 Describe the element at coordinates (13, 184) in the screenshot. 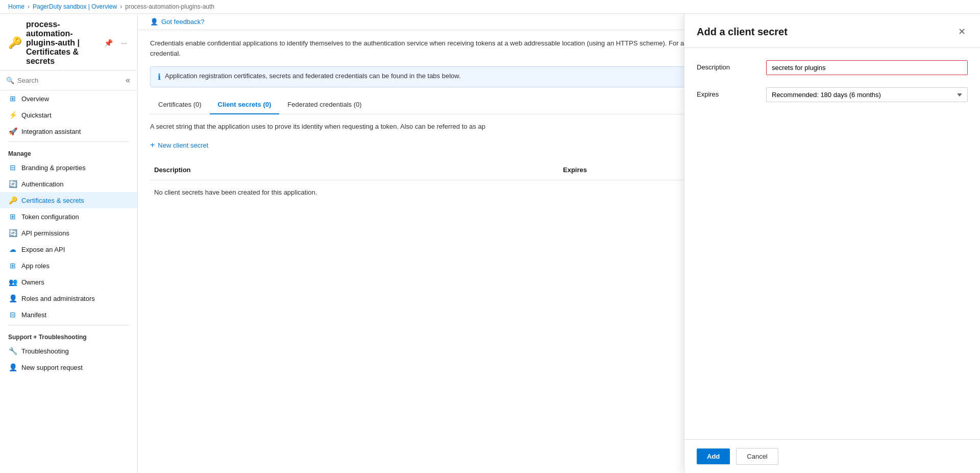

I see `authentication-icon: 🔄` at that location.